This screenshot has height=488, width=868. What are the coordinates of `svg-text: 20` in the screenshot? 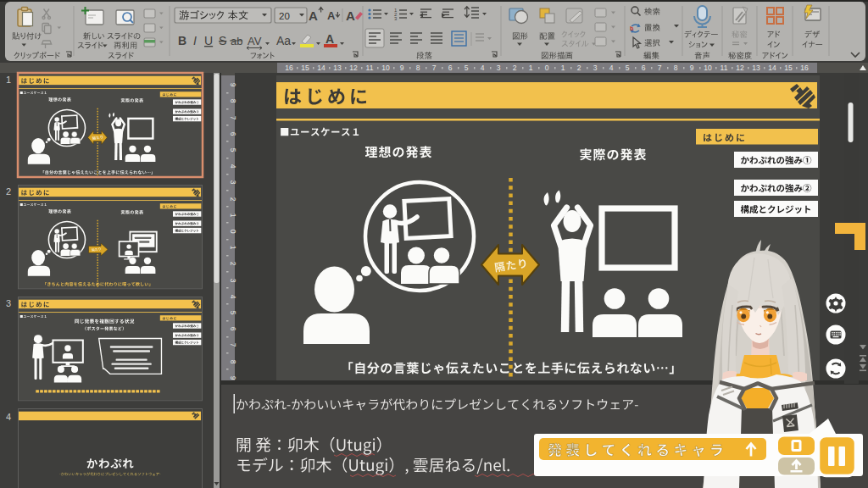 It's located at (285, 16).